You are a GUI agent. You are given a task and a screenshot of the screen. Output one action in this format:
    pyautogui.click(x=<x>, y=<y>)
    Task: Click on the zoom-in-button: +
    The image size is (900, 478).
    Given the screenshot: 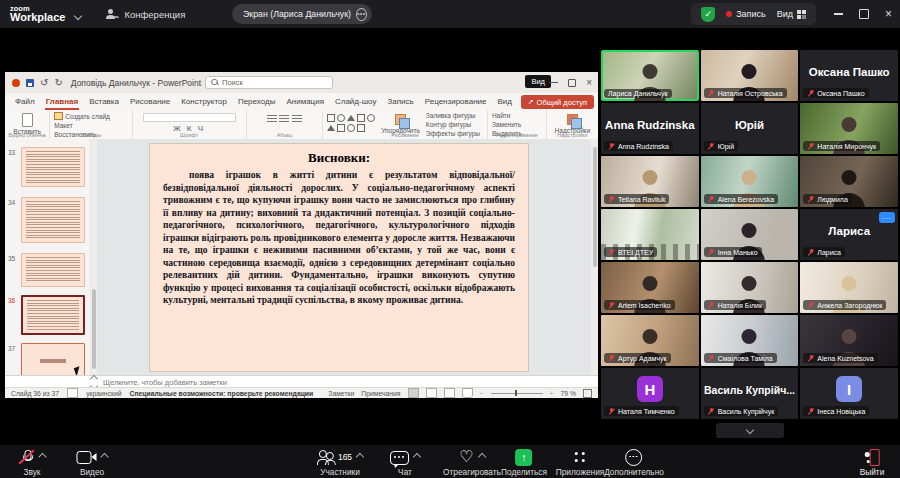 What is the action you would take?
    pyautogui.click(x=552, y=394)
    